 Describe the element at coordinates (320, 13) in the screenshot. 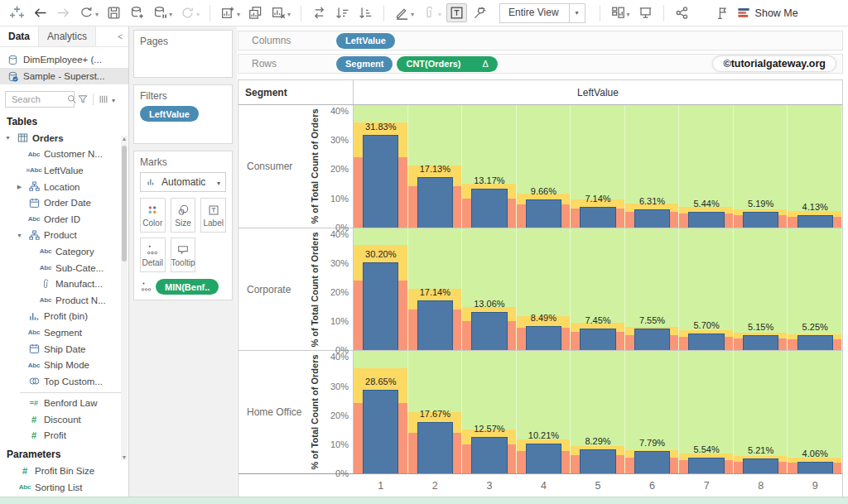

I see `swap-rows-columns-icon` at that location.